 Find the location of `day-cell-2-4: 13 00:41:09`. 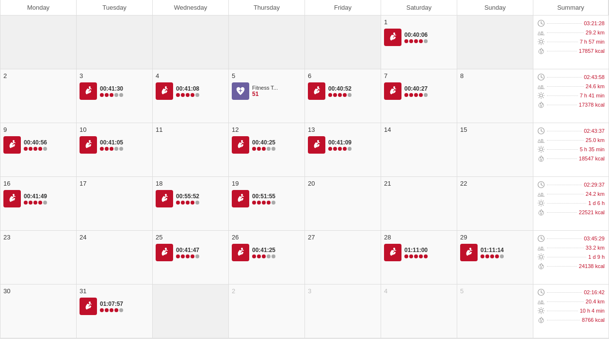

day-cell-2-4: 13 00:41:09 is located at coordinates (343, 150).